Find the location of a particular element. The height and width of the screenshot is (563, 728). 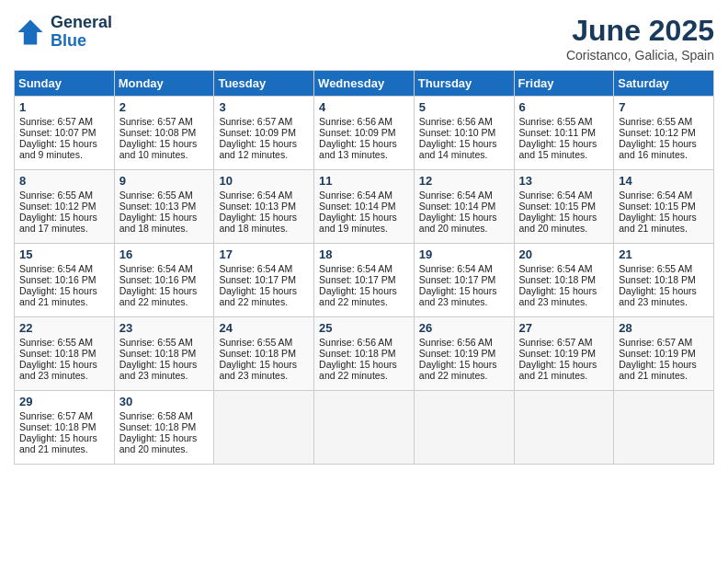

title-block: June 2025 Coristanco, Galicia, Spain is located at coordinates (640, 39).